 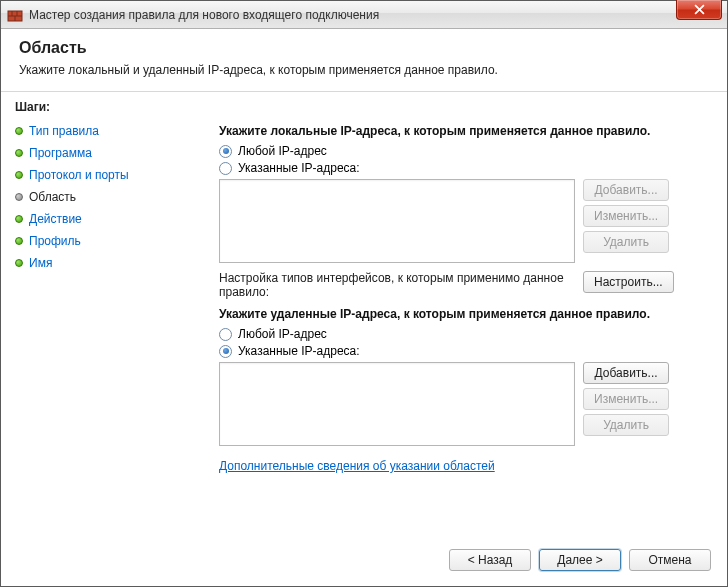 What do you see at coordinates (626, 190) in the screenshot?
I see `local-add-button: Добавить...` at bounding box center [626, 190].